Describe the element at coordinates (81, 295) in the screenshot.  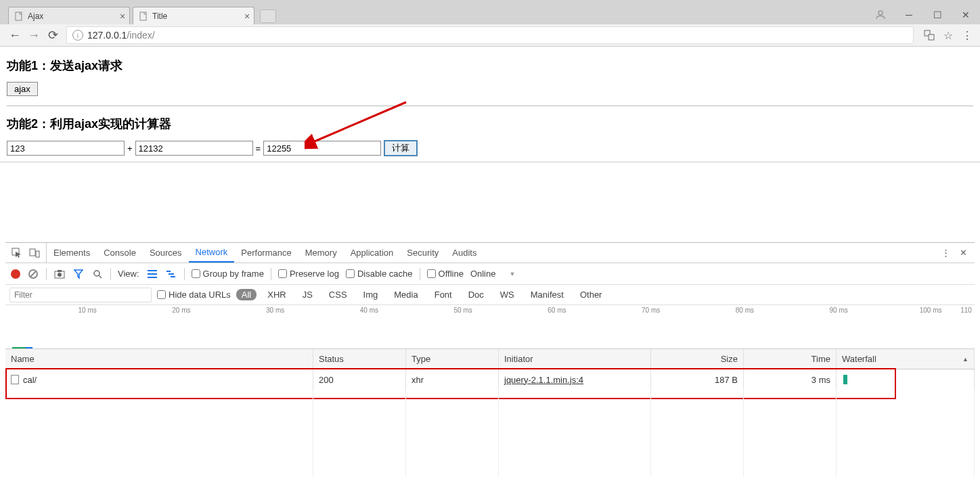
I see `filter-input` at that location.